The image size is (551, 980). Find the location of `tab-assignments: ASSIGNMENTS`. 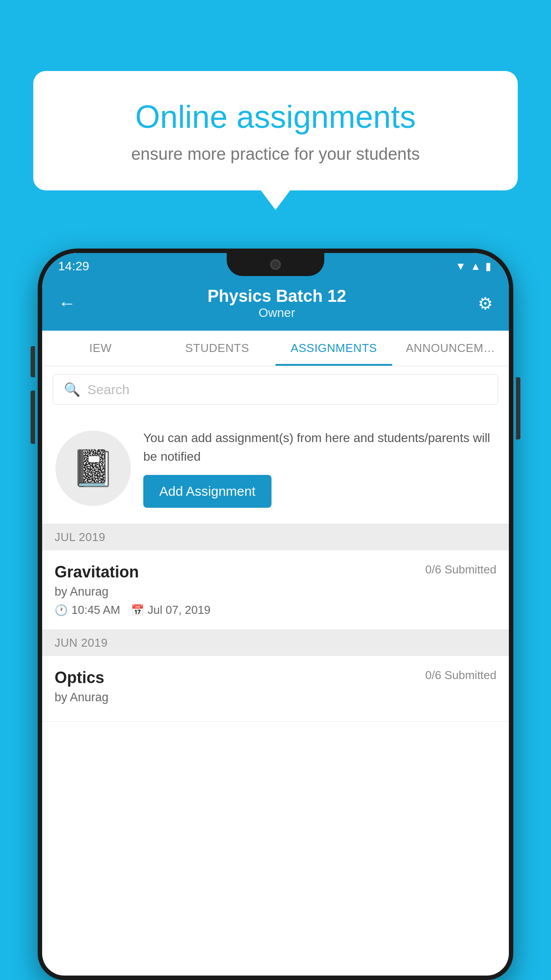

tab-assignments: ASSIGNMENTS is located at coordinates (334, 348).